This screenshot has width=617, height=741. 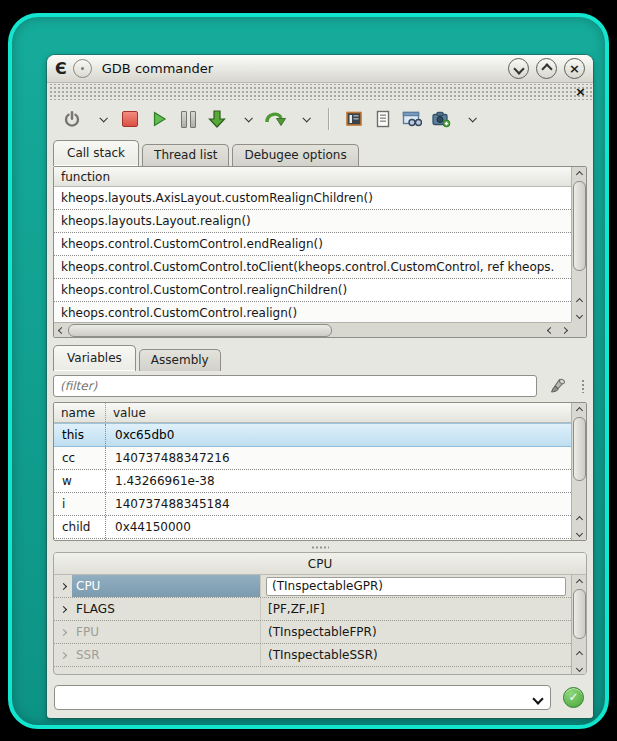 I want to click on variable-row: child 0x44150000, so click(x=312, y=528).